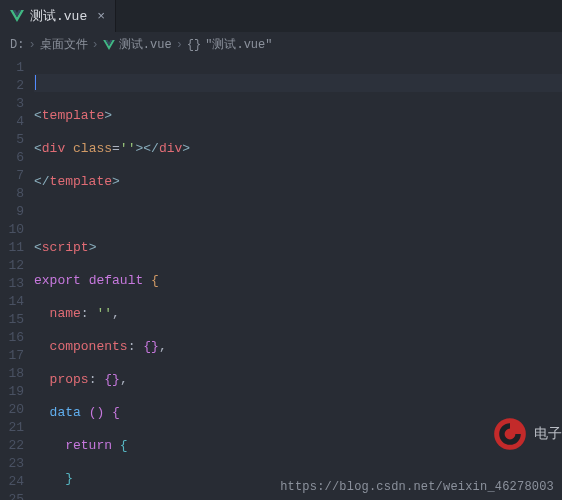 This screenshot has width=562, height=500. I want to click on tab-bar: 测试.vue ×, so click(281, 16).